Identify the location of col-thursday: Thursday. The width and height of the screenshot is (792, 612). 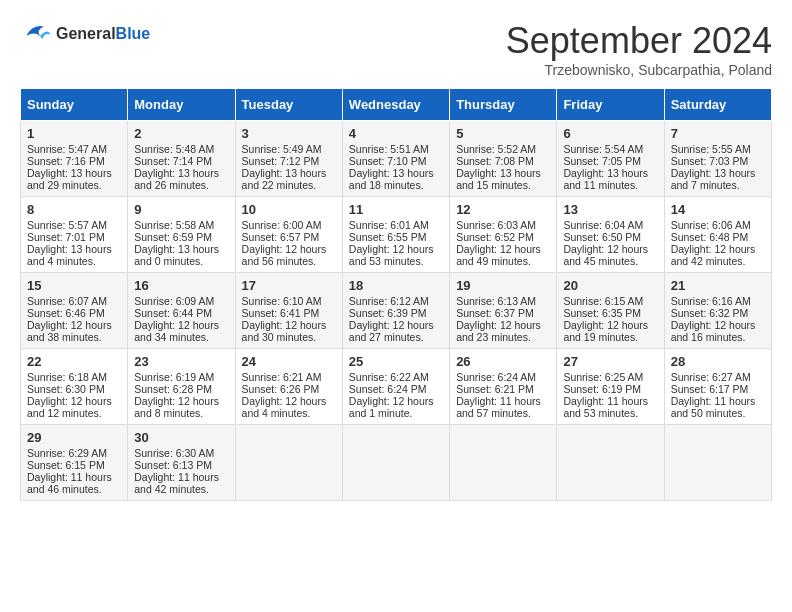
(504, 105).